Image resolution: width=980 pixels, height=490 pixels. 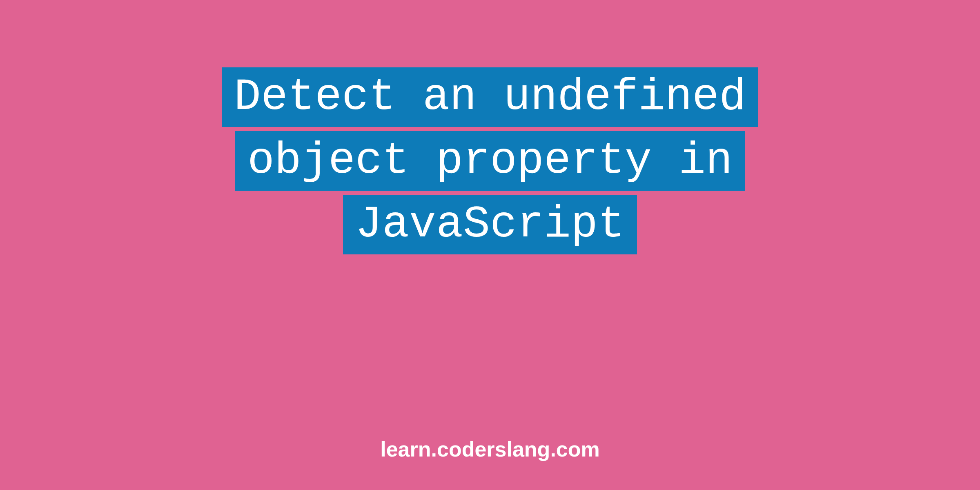 I want to click on title-line-3: JavaScript, so click(x=490, y=225).